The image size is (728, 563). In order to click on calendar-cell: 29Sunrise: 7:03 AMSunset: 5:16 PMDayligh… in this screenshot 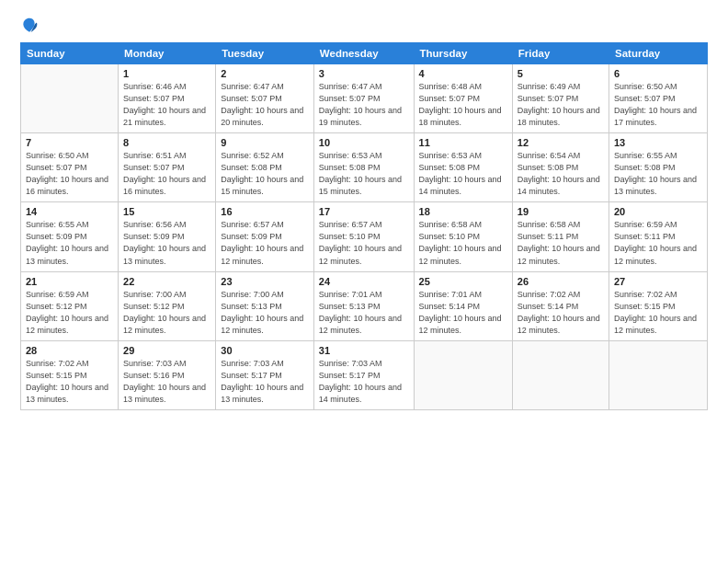, I will do `click(167, 375)`.